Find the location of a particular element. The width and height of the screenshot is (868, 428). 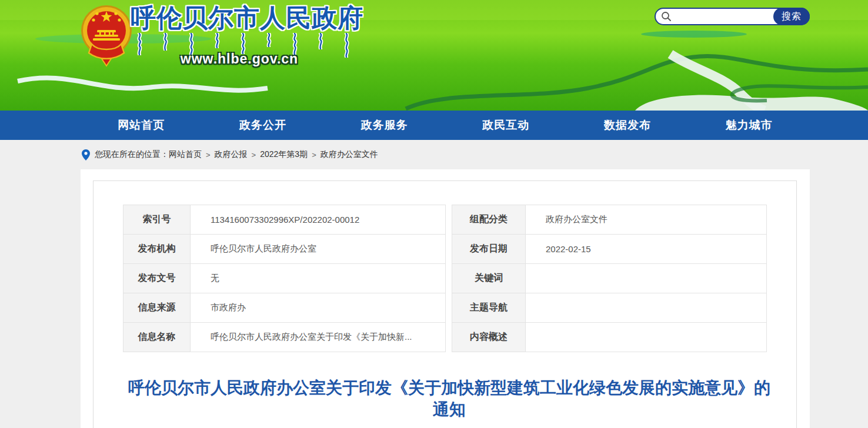

table-row: 信息名称 呼伦贝尔市人民政府办公室关于印发《关于加快新... is located at coordinates (285, 337).